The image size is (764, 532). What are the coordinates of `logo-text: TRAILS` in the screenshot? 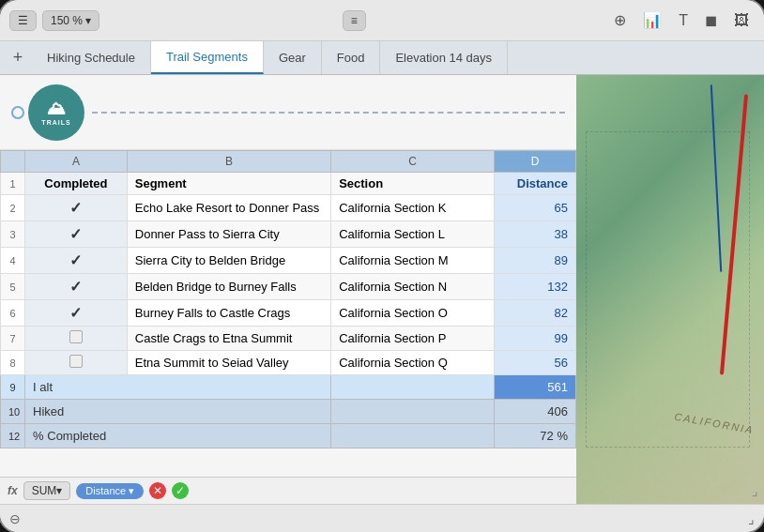 It's located at (56, 122).